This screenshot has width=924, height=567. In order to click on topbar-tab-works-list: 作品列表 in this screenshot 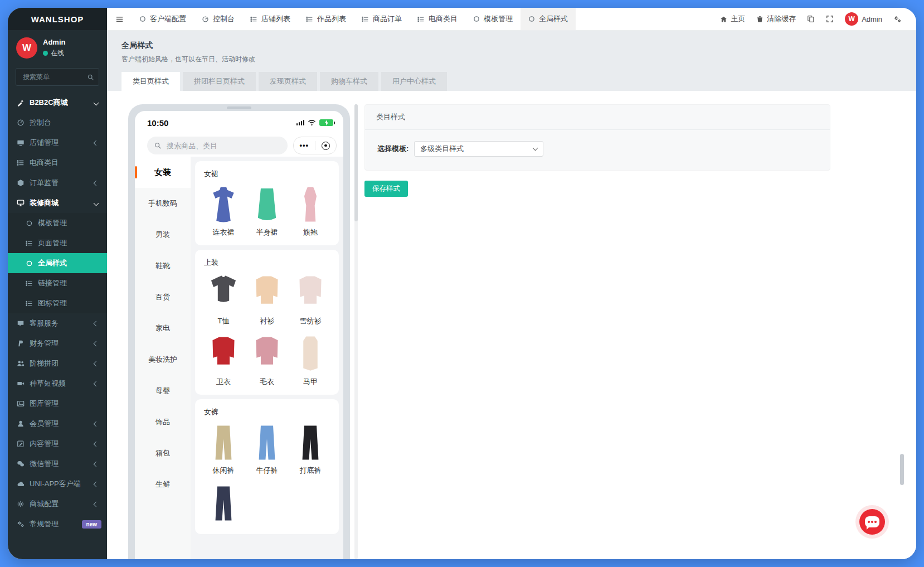, I will do `click(326, 19)`.